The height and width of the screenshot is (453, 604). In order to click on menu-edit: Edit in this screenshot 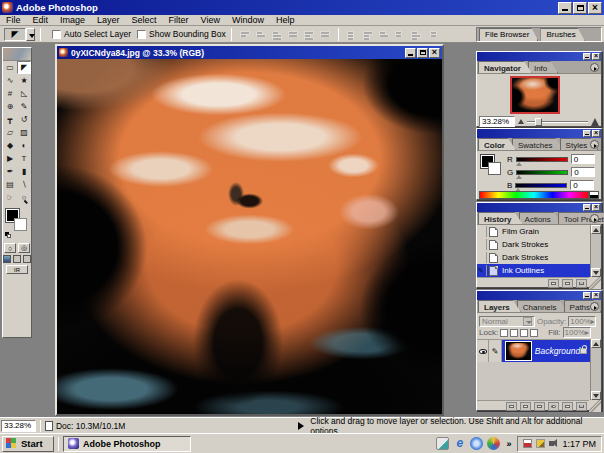, I will do `click(41, 20)`.